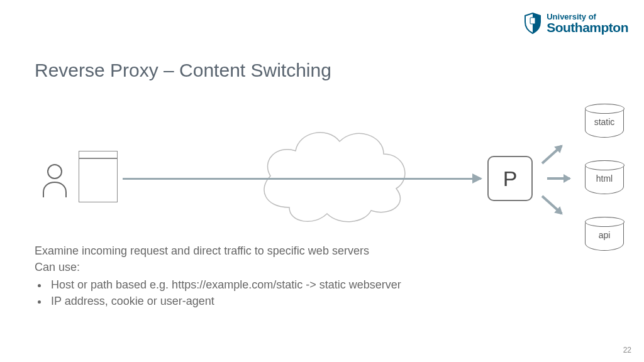 The width and height of the screenshot is (644, 362). I want to click on server-static-label: static, so click(605, 121).